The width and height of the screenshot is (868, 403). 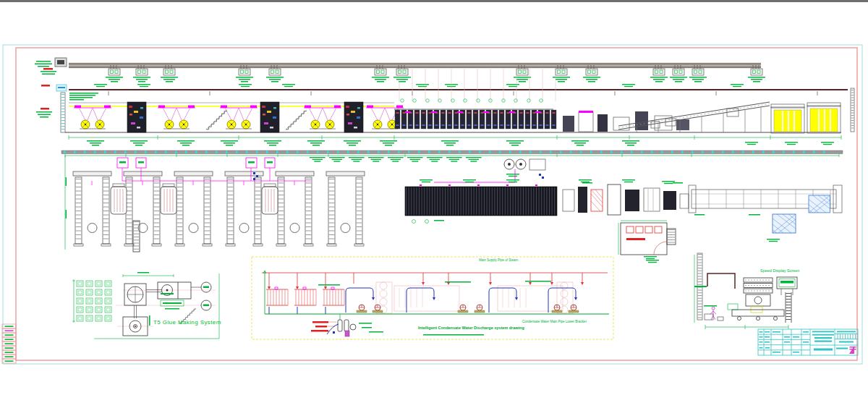 I want to click on floor-plan-label-grid, so click(x=396, y=159).